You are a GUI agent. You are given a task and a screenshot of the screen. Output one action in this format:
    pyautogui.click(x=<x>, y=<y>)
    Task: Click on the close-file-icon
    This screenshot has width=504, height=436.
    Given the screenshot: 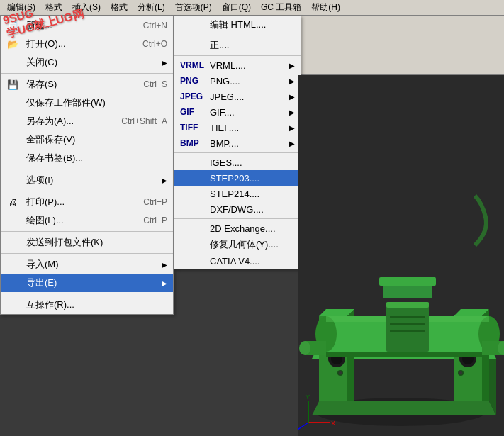 What is the action you would take?
    pyautogui.click(x=13, y=62)
    